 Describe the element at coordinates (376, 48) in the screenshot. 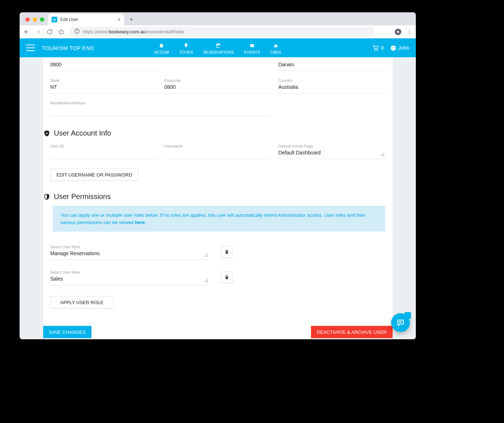

I see `cart-icon` at that location.